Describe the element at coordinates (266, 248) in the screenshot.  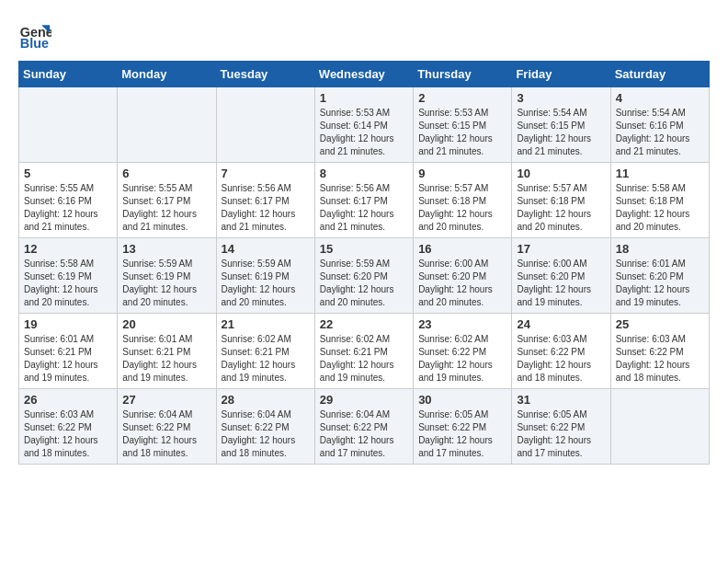
I see `day-number: 14` at that location.